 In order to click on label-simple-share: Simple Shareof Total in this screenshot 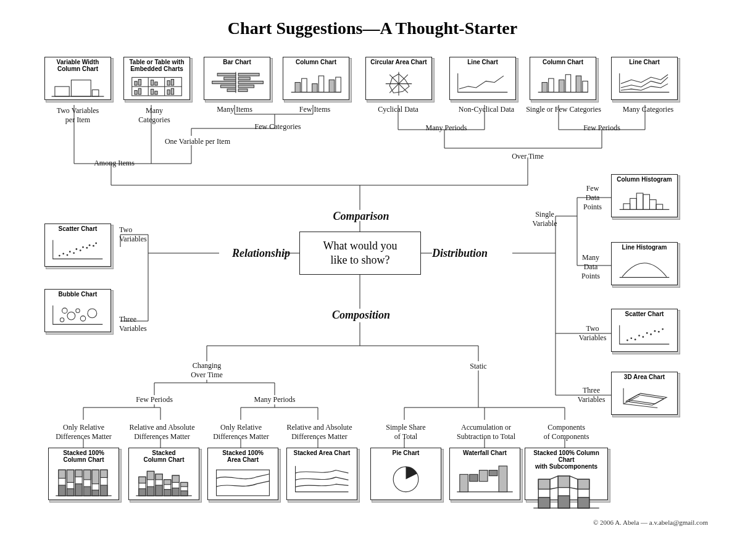, I will do `click(406, 432)`.